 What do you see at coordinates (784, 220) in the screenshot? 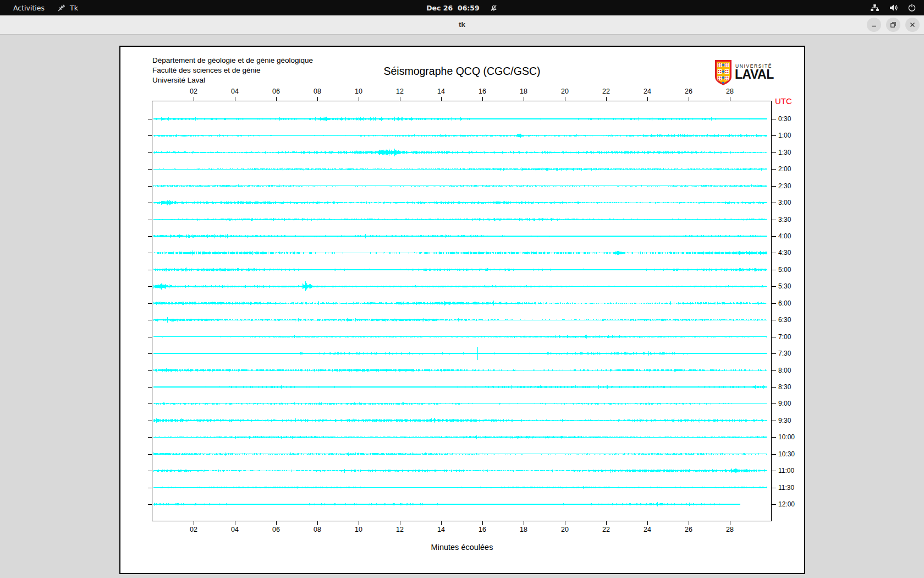
I see `row-time-label: 3:30` at bounding box center [784, 220].